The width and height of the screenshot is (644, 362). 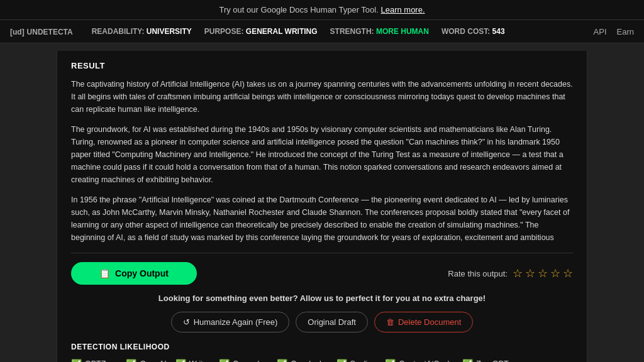 What do you see at coordinates (153, 361) in the screenshot?
I see `detector-openai-label: OpenAI` at bounding box center [153, 361].